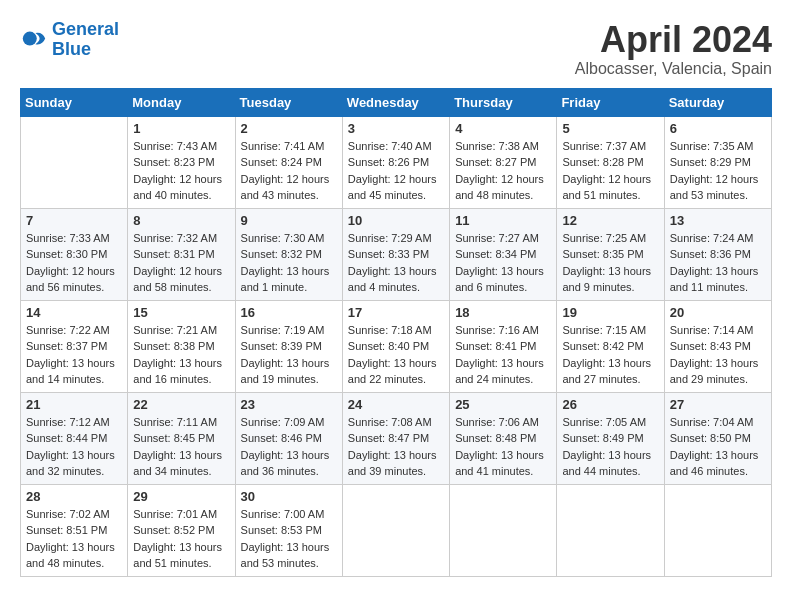  What do you see at coordinates (718, 355) in the screenshot?
I see `day-info: Sunrise: 7:14 AM Sunset: 8:43 PM Dayligh…` at bounding box center [718, 355].